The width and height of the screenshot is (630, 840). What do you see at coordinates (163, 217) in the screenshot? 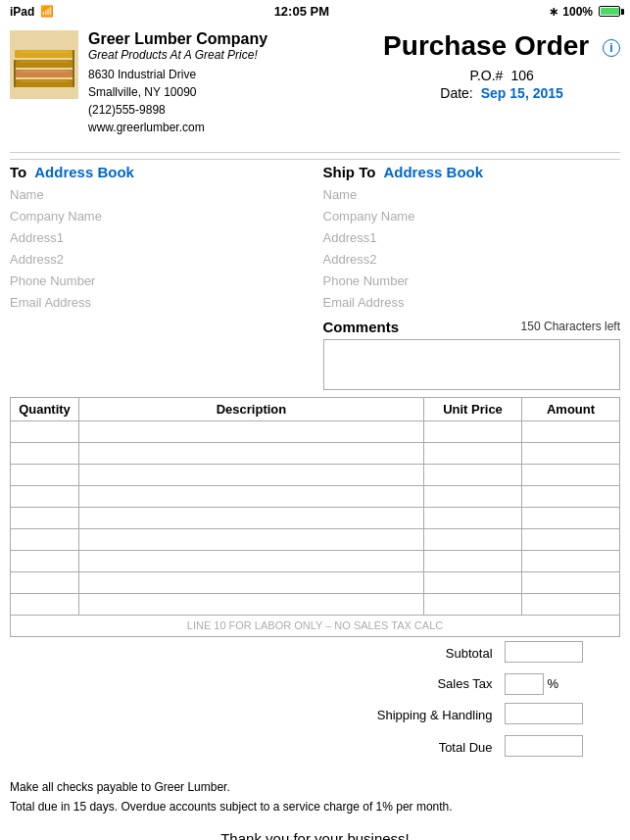
I see `to-company-field: Company Name` at bounding box center [163, 217].